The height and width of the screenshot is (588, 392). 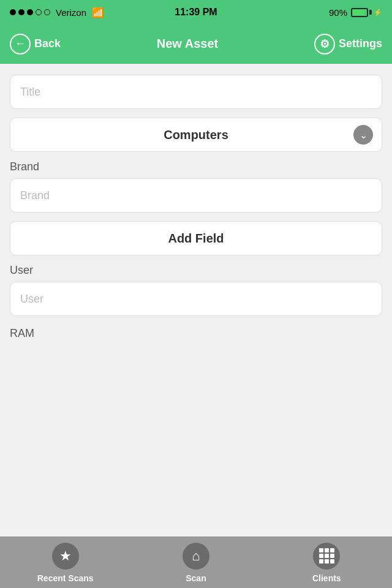 What do you see at coordinates (196, 238) in the screenshot?
I see `add-field-button: Add Field` at bounding box center [196, 238].